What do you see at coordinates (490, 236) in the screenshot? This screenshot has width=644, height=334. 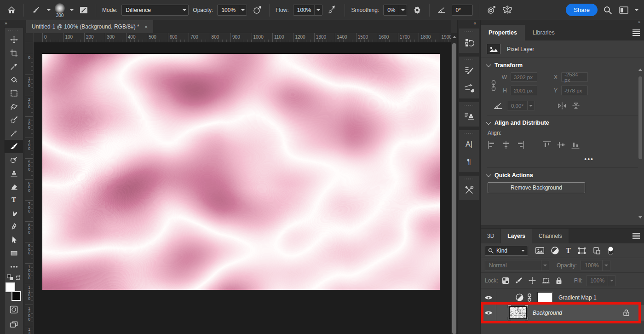 I see `tab-3d: 3D` at bounding box center [490, 236].